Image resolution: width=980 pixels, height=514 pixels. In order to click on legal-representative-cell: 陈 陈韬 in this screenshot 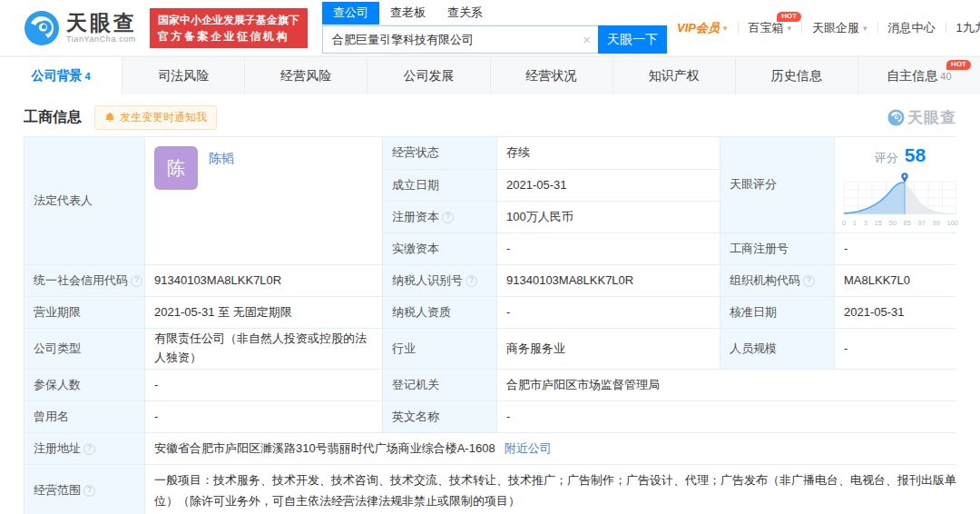, I will do `click(263, 201)`.